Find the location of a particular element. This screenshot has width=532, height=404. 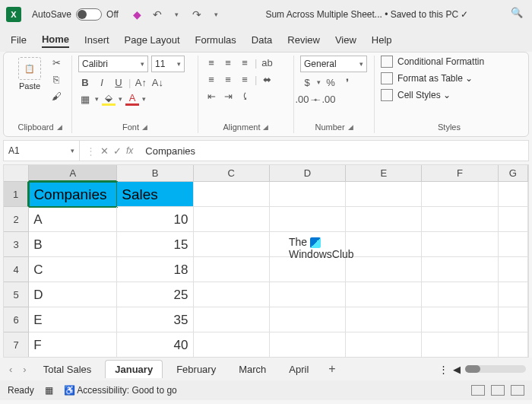

comma-icon: ❜ is located at coordinates (347, 82).